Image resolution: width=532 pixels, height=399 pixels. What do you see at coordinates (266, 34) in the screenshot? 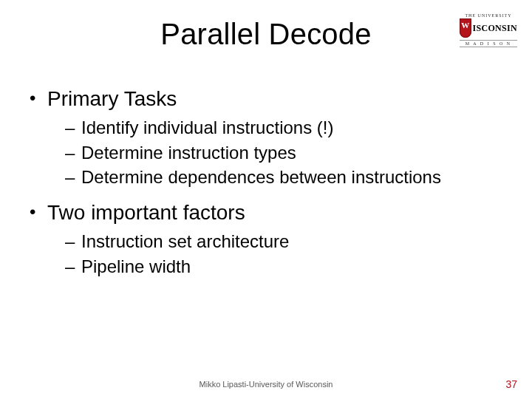
I see `slide-title: Parallel Decode` at bounding box center [266, 34].